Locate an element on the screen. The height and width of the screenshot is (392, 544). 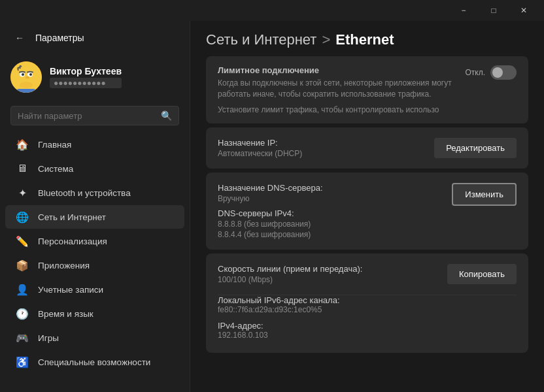
maximize-button: □ is located at coordinates (494, 10).